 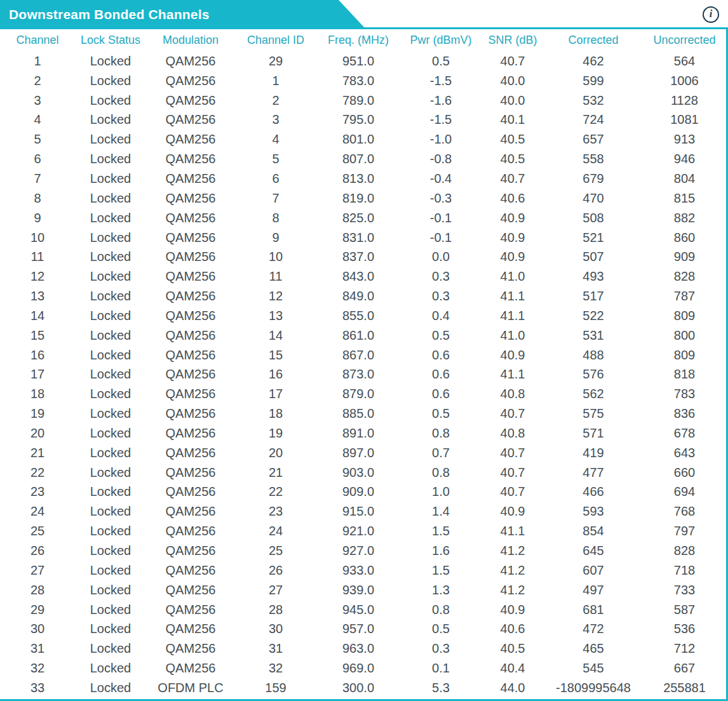 What do you see at coordinates (593, 512) in the screenshot?
I see `table-cell: 593` at bounding box center [593, 512].